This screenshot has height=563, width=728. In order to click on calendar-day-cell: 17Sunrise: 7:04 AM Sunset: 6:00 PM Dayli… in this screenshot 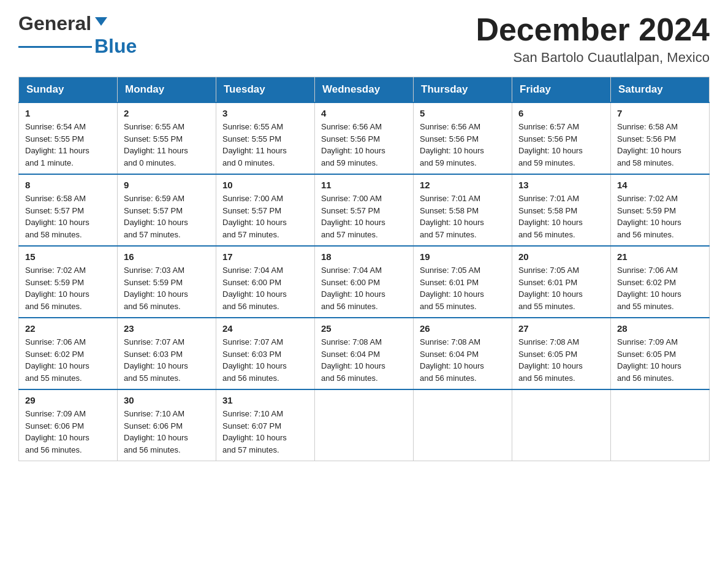, I will do `click(266, 282)`.